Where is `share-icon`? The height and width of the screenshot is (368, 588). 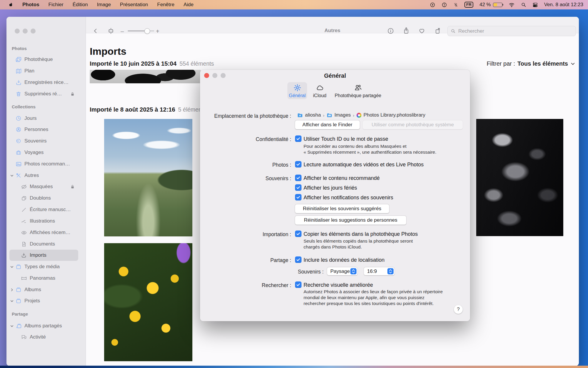 share-icon is located at coordinates (406, 31).